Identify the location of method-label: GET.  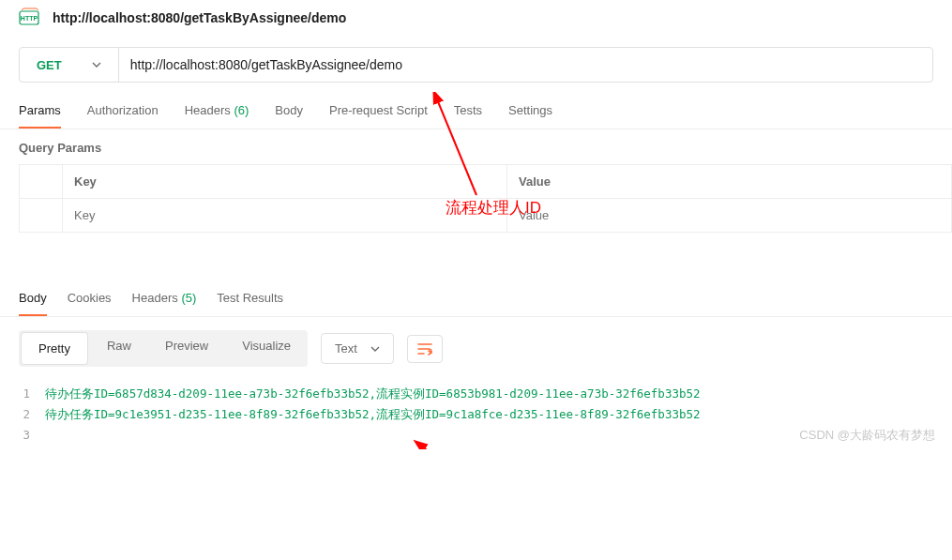
(49, 66).